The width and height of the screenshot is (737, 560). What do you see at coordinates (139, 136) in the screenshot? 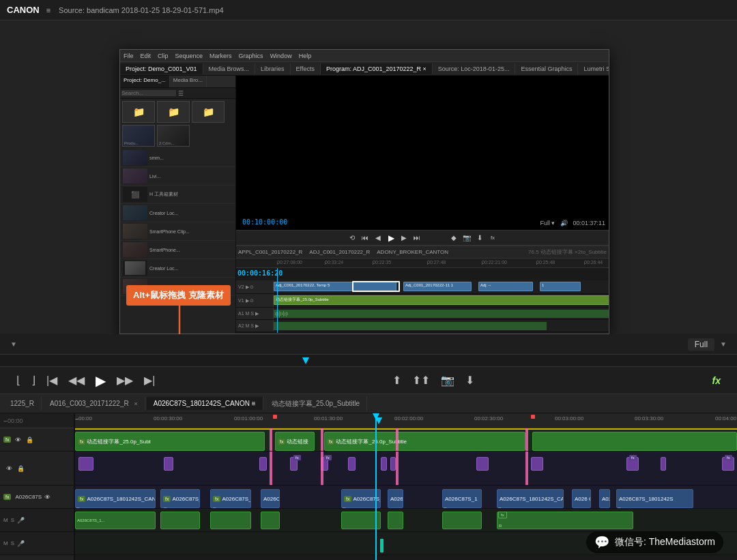
I see `prem-media-clip-1: Produ...` at bounding box center [139, 136].